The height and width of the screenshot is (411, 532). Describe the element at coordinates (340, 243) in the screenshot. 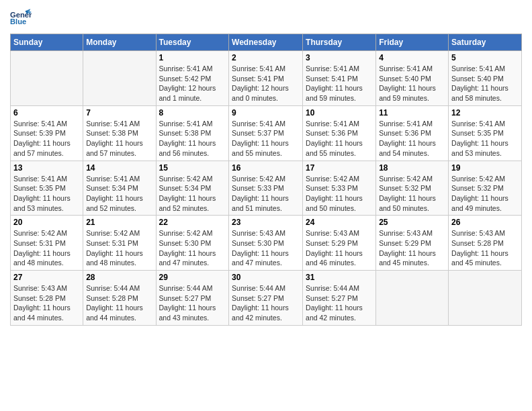

I see `day-cell: 24Sunrise: 5:43 AM Sunset: 5:29 PM Dayli…` at that location.